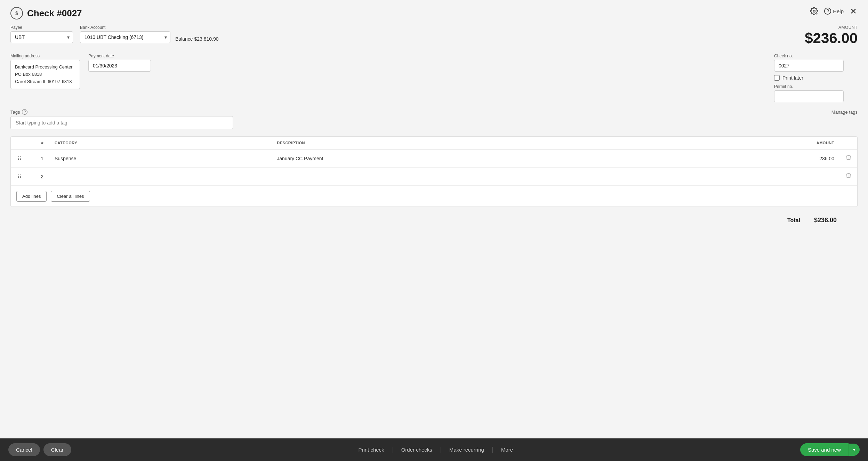  Describe the element at coordinates (849, 177) in the screenshot. I see `delete-row-2-button` at that location.